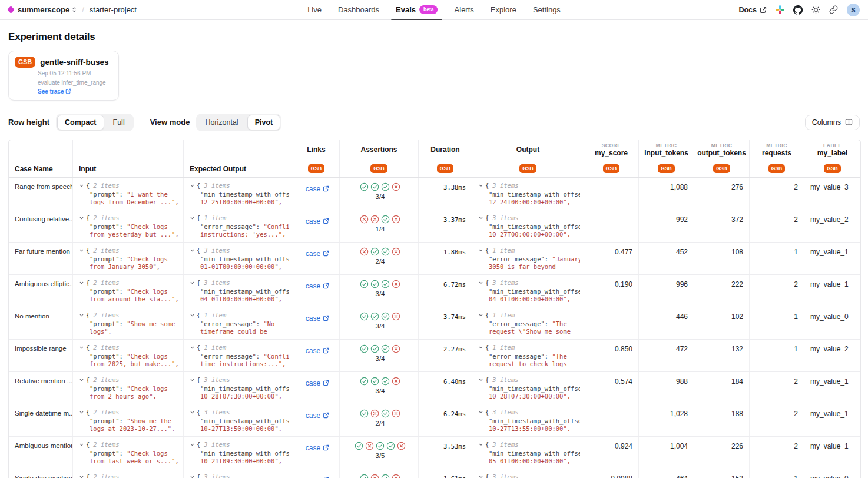  I want to click on column-header-requests: METRICrequests, so click(777, 150).